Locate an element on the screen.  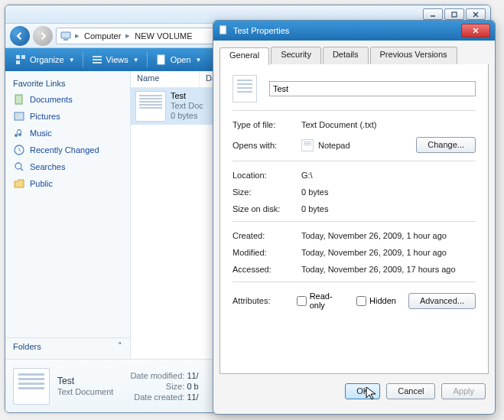
value-created: Today, November 26, 2009, 1 hour ago is located at coordinates (374, 236).